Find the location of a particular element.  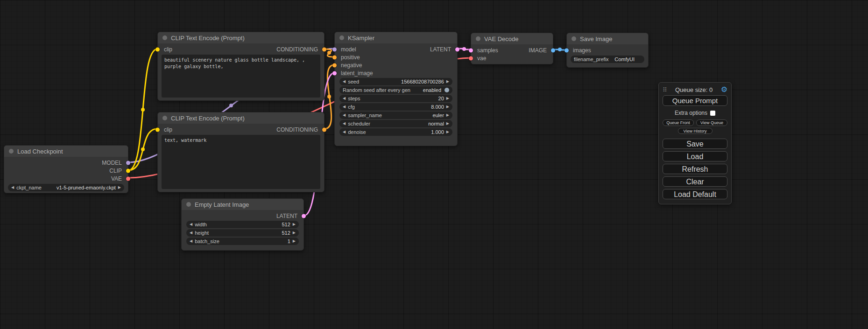

node-title-bar: KSampler is located at coordinates (396, 38).